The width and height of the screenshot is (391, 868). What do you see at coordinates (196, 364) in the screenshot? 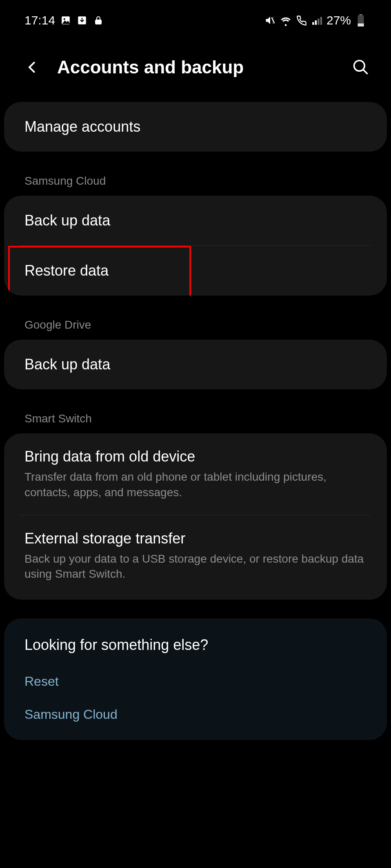
I see `google-backup-label: Back up data` at bounding box center [196, 364].